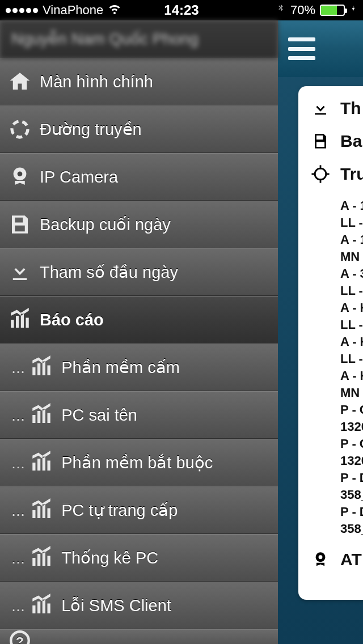 The height and width of the screenshot is (644, 363). Describe the element at coordinates (120, 367) in the screenshot. I see `menu-label: Phần mềm cấm` at that location.